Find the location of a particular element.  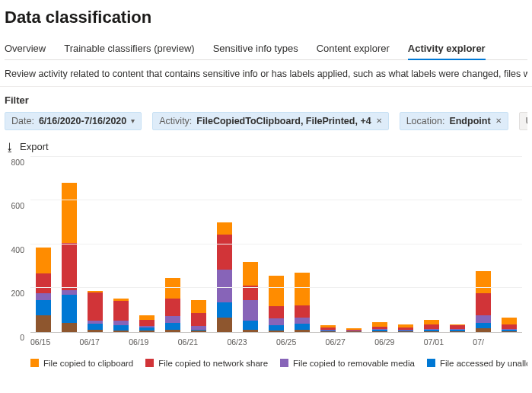

x-tick: 06/15 is located at coordinates (55, 342).